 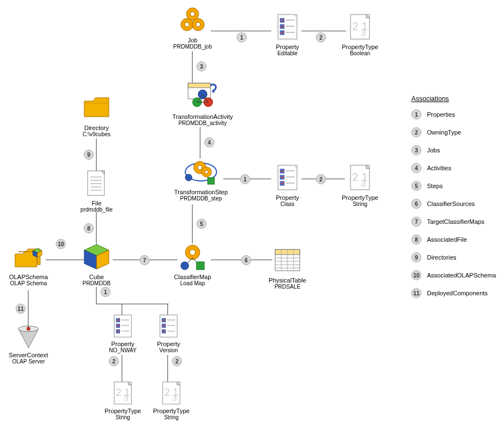 What do you see at coordinates (453, 150) in the screenshot?
I see `legend-row: 3Jobs` at bounding box center [453, 150].